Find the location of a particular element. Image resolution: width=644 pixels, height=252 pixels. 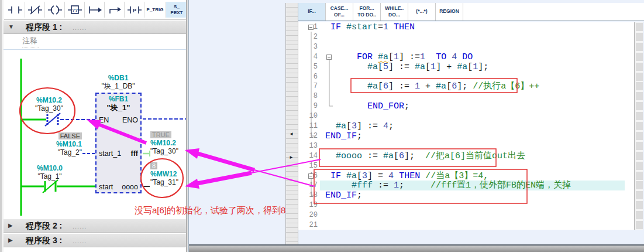

code-line-12: END_IF; is located at coordinates (473, 136).